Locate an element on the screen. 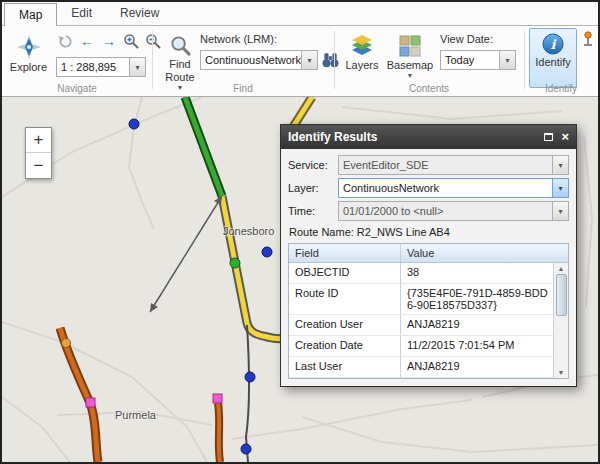 The image size is (600, 464). table-scrollbar: ▲ ▼ is located at coordinates (560, 320).